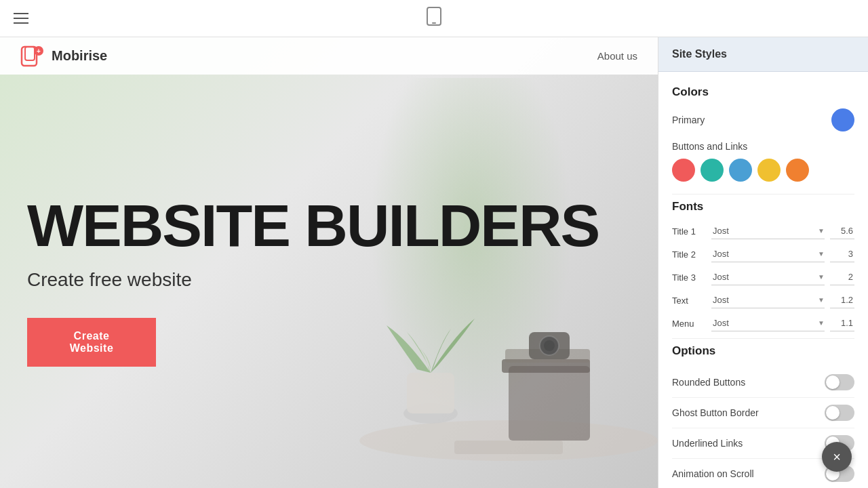 Image resolution: width=868 pixels, height=488 pixels. What do you see at coordinates (713, 474) in the screenshot?
I see `option-label-animation-on-scroll: Animation on Scroll` at bounding box center [713, 474].